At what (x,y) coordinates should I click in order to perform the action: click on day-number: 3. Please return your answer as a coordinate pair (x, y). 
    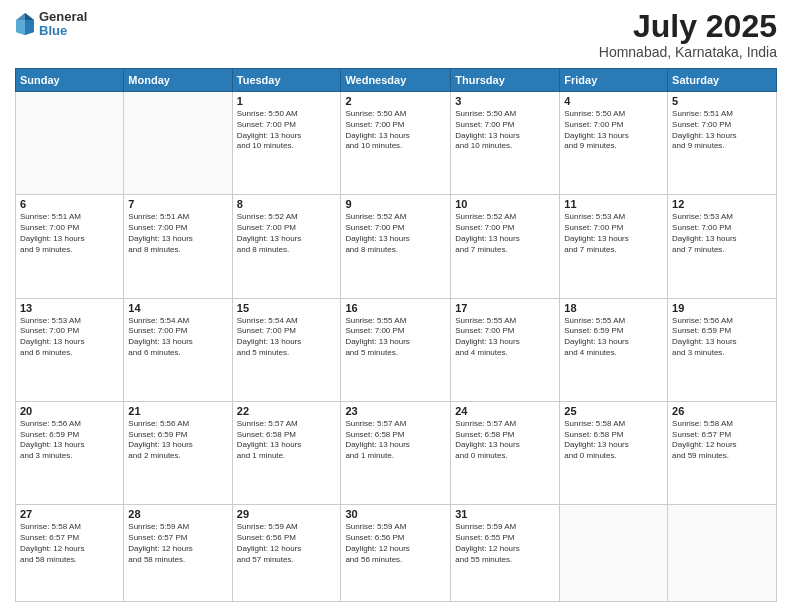
    Looking at the image, I should click on (505, 101).